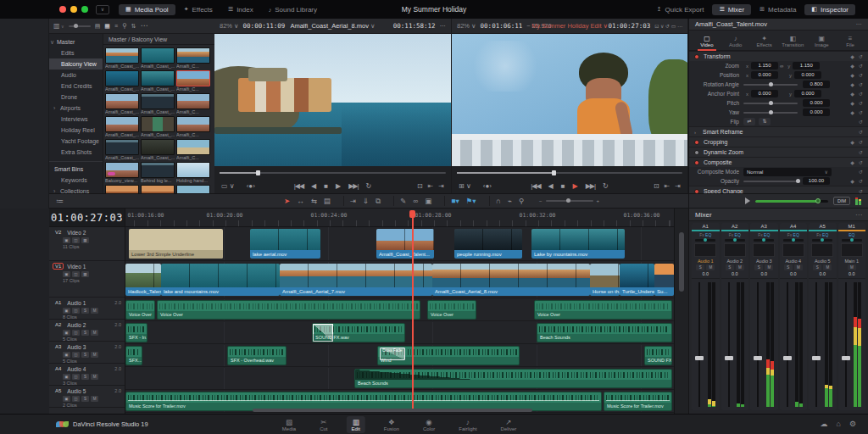  Describe the element at coordinates (604, 332) in the screenshot. I see `audio-clip: Beach Sounds` at that location.